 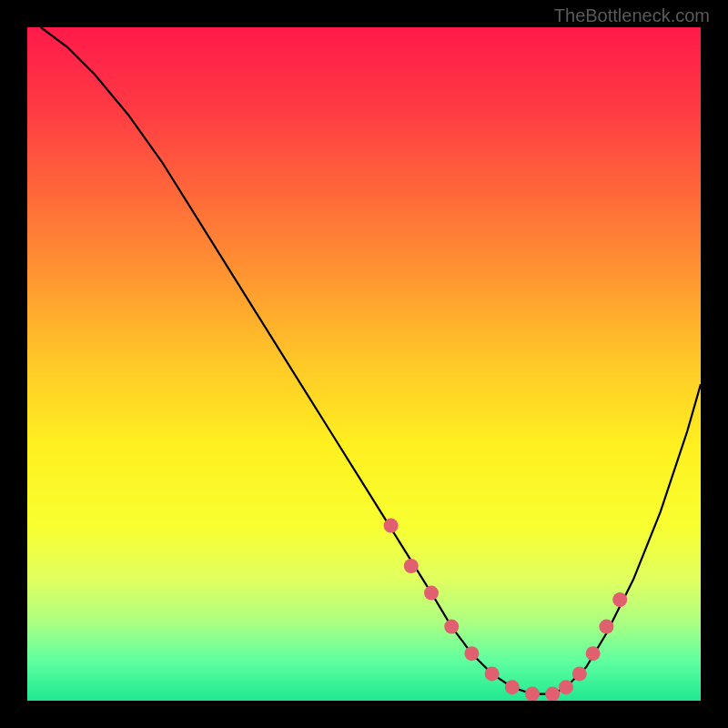 What do you see at coordinates (632, 16) in the screenshot?
I see `watermark-text: TheBottleneck.com` at bounding box center [632, 16].